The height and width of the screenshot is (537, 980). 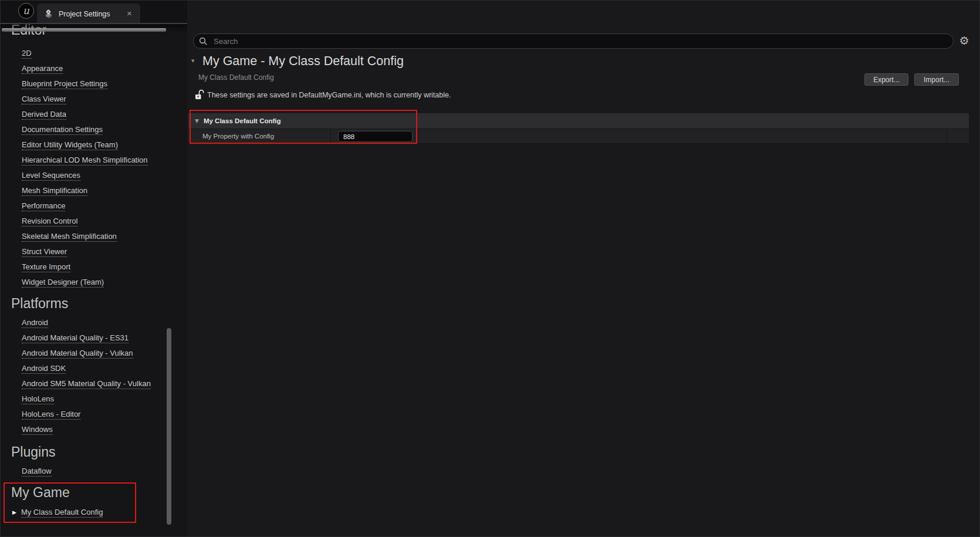 I want to click on sidebar-item-revision-control: Revision Control, so click(x=94, y=221).